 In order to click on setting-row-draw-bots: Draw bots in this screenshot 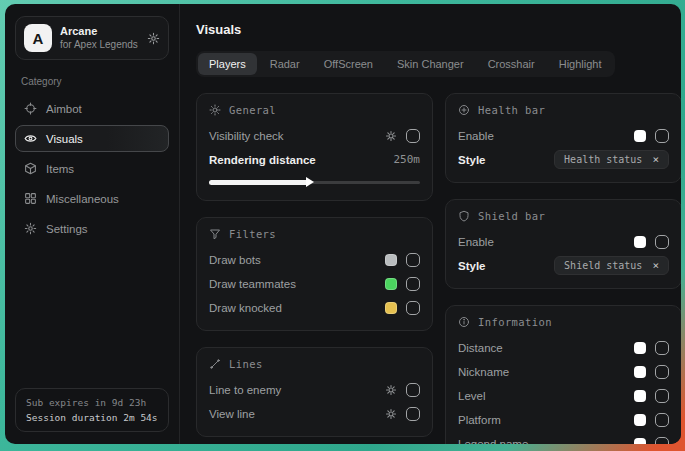, I will do `click(314, 260)`.